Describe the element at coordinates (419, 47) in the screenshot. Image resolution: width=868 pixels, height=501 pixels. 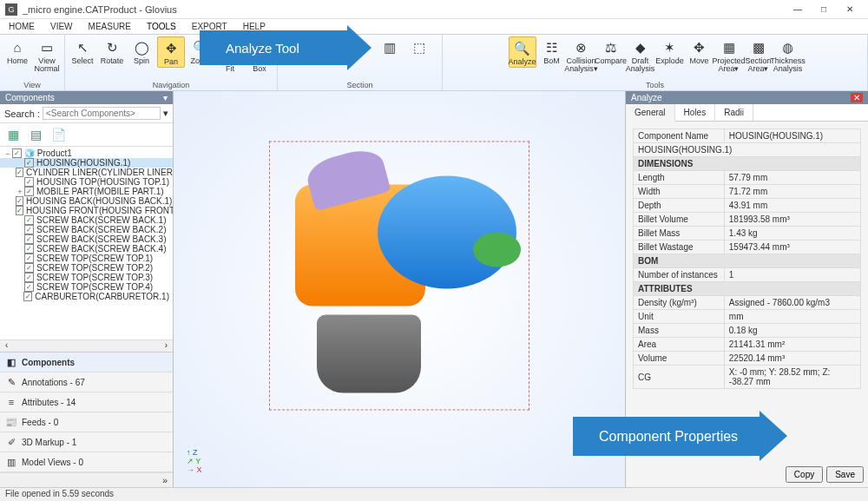
I see `section-icon: ⬚` at that location.